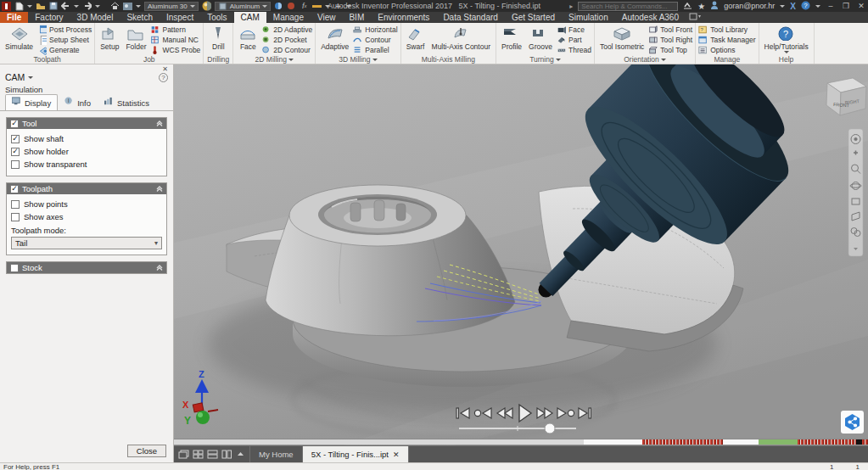 The image size is (868, 470). I want to click on folder-button: Folder, so click(136, 37).